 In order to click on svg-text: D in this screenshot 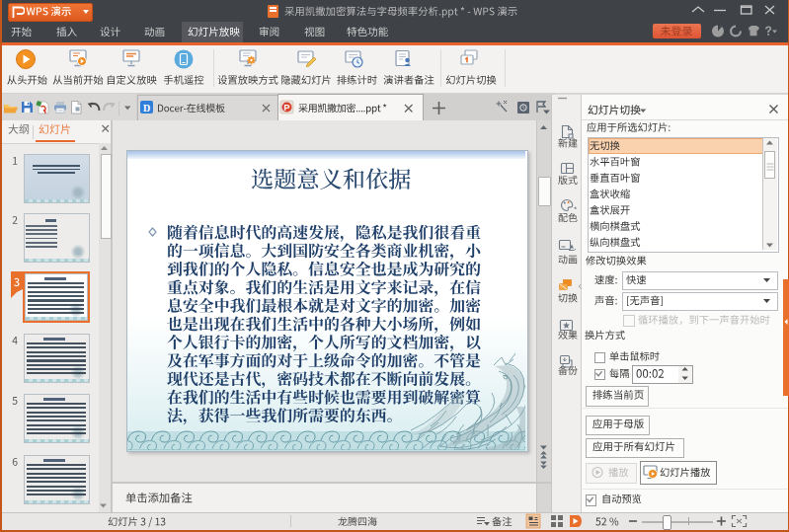, I will do `click(146, 109)`.